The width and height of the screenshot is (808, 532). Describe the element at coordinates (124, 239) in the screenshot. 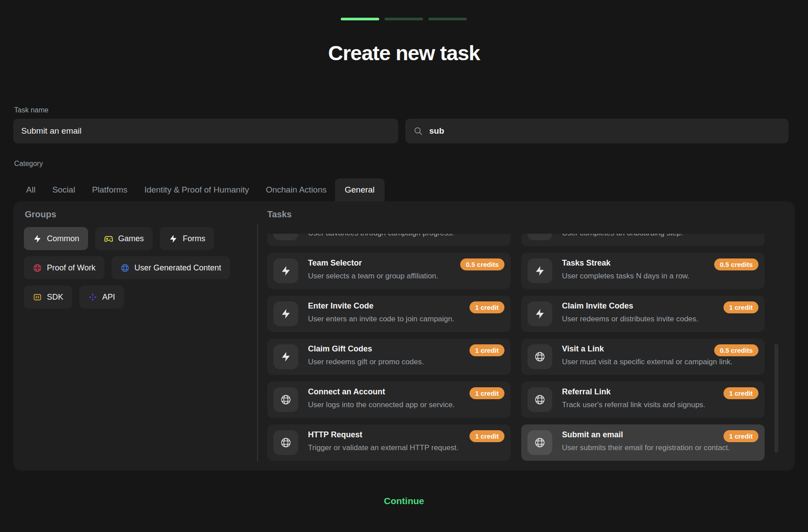

I see `group-button-games: Games` at that location.